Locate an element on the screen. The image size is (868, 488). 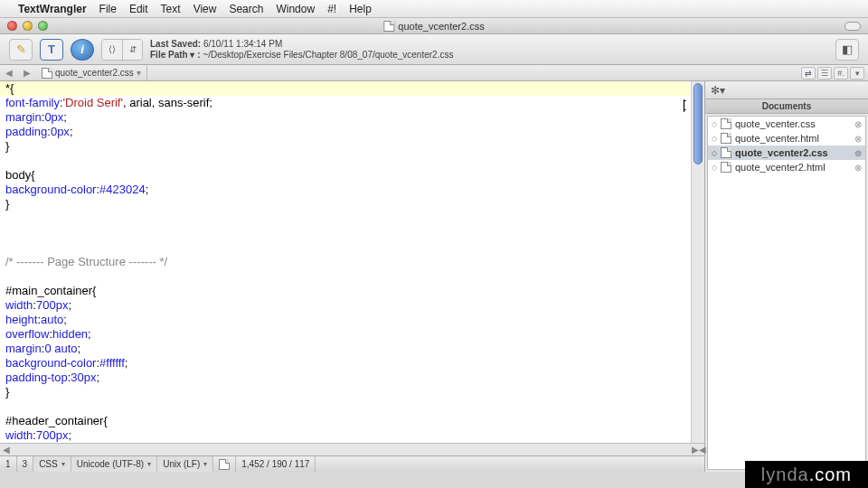
code-line: /* ------- Page Structure ------- */ is located at coordinates (353, 262).